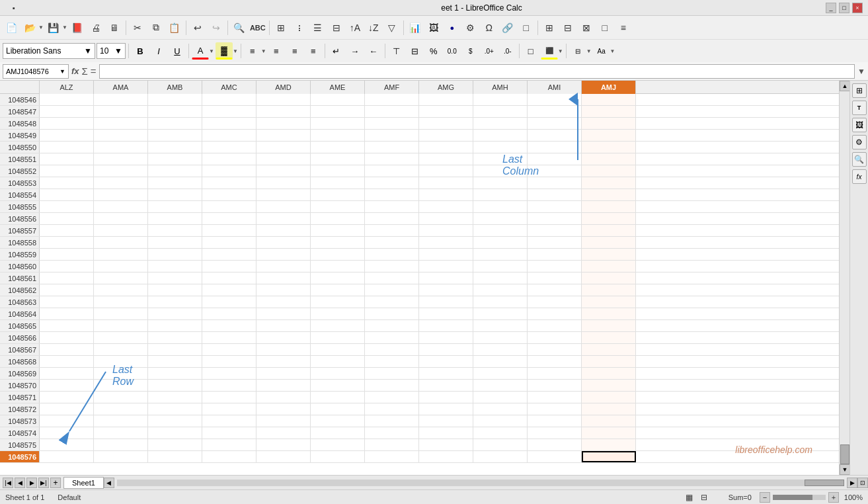  What do you see at coordinates (20, 278) in the screenshot?
I see `row-number: 1048561` at bounding box center [20, 278].